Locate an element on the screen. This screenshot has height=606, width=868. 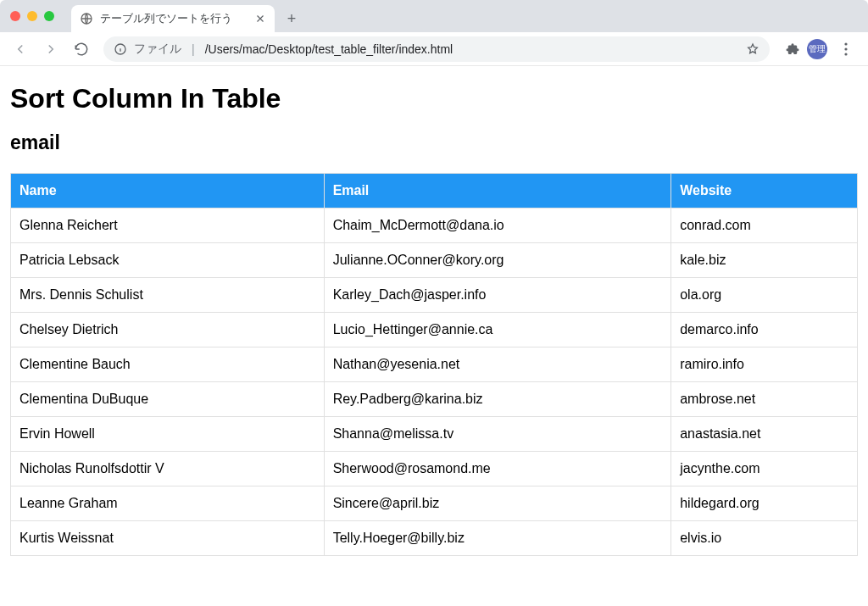
cell-website: hildegard.org is located at coordinates (765, 503).